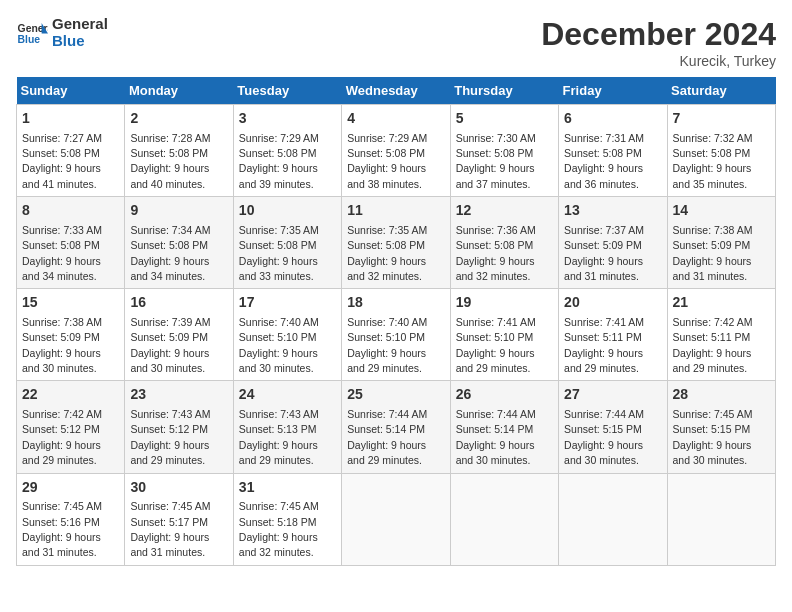  What do you see at coordinates (504, 211) in the screenshot?
I see `day-number: 12` at bounding box center [504, 211].